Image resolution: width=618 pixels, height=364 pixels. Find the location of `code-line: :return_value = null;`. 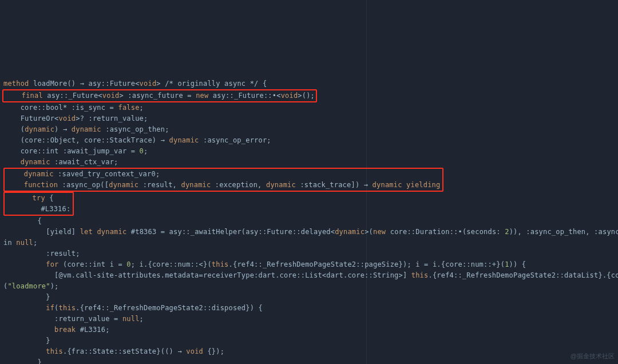

code-line: :return_value = null; is located at coordinates (73, 319).